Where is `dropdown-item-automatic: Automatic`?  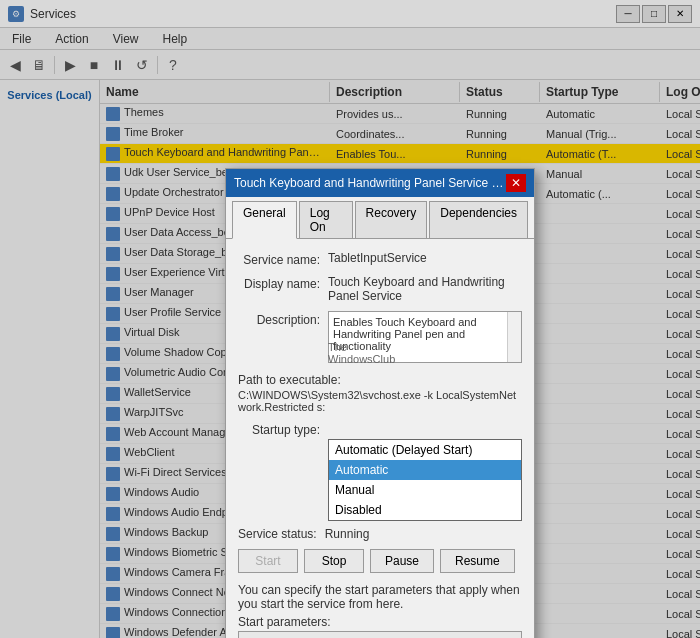 dropdown-item-automatic: Automatic is located at coordinates (425, 470).